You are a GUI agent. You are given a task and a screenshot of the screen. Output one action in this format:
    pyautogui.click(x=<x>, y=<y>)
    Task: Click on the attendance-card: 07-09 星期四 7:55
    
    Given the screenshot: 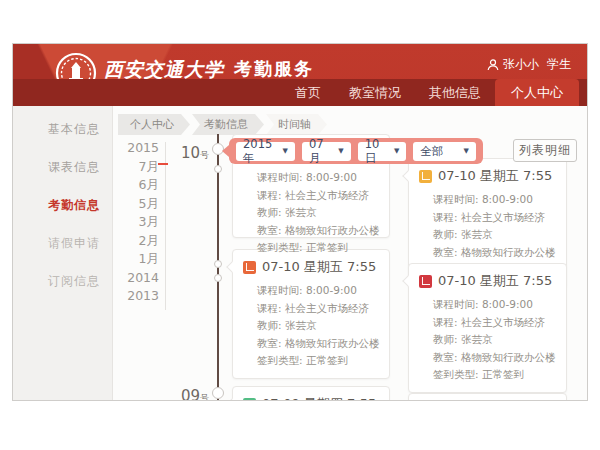 What is the action you would take?
    pyautogui.click(x=311, y=394)
    